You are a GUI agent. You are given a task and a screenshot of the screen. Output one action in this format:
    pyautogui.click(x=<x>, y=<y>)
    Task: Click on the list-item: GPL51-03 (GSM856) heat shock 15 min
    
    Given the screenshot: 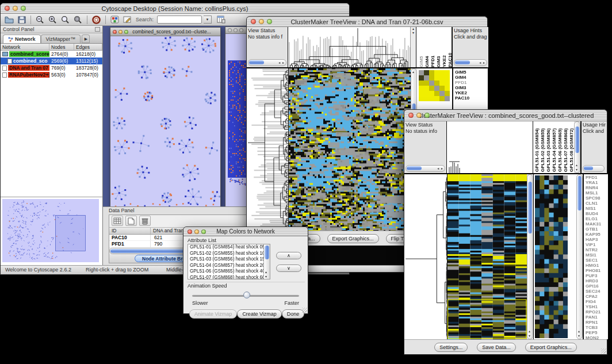 What is the action you would take?
    pyautogui.click(x=227, y=260)
    